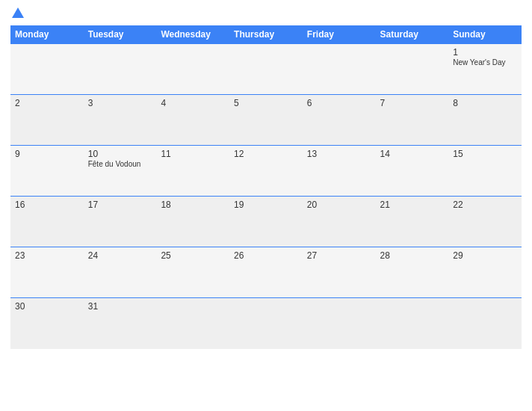 Image resolution: width=532 pixels, height=411 pixels. Describe the element at coordinates (485, 34) in the screenshot. I see `calendar-header-cell: Sunday` at that location.